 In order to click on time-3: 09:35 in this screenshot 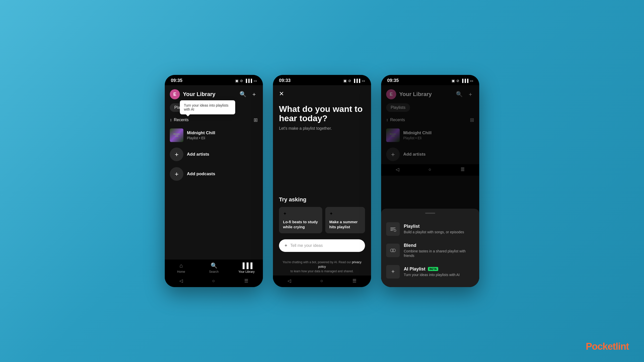, I will do `click(393, 80)`.